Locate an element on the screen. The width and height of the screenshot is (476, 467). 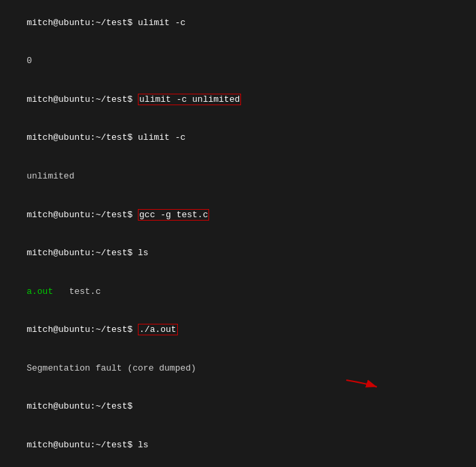
line-6: mitch@ubuntu:~/test$ gcc -g test.c is located at coordinates (238, 216).